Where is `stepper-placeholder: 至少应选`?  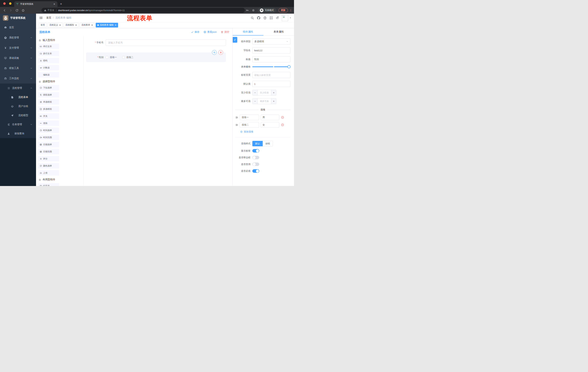
stepper-placeholder: 至少应选 is located at coordinates (264, 93).